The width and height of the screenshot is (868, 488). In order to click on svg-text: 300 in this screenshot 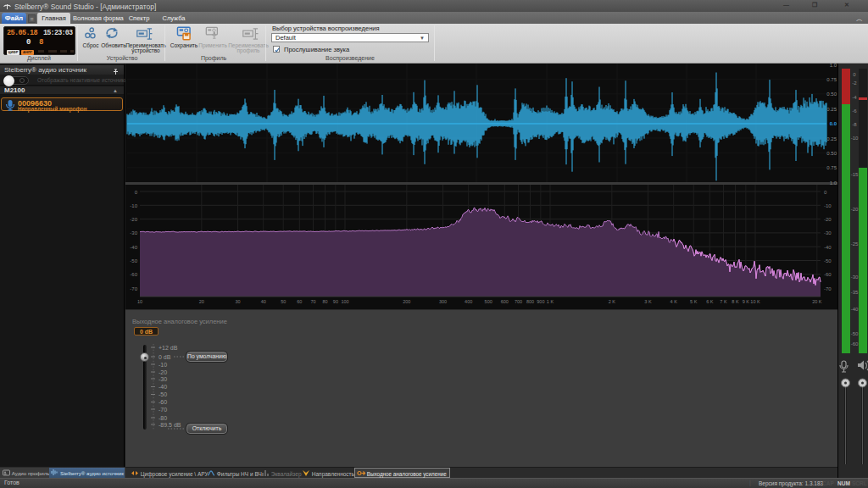, I will do `click(442, 302)`.